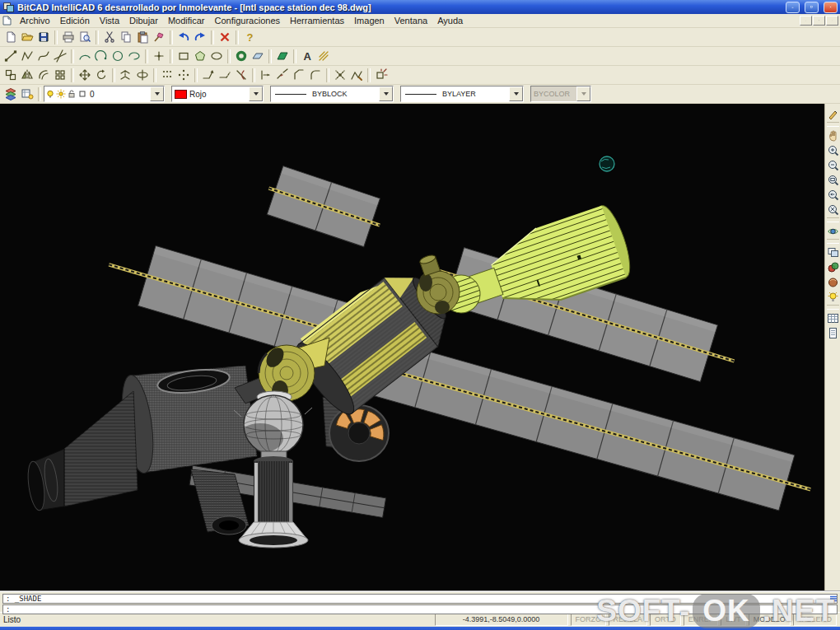 This screenshot has height=630, width=840. Describe the element at coordinates (118, 56) in the screenshot. I see `circle-tool` at that location.